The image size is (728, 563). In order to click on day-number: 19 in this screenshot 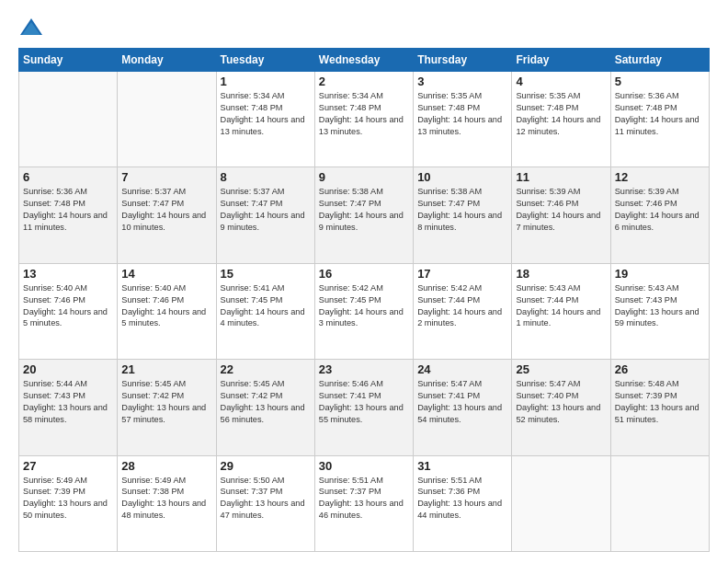, I will do `click(660, 274)`.